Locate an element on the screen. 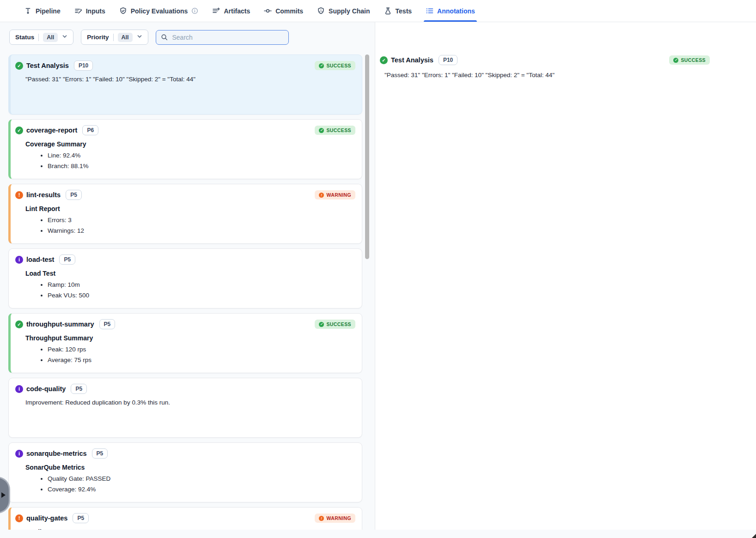 This screenshot has height=538, width=756. annotation-body: Load Test Ramp: 10mPeak VUs: 500 is located at coordinates (190, 284).